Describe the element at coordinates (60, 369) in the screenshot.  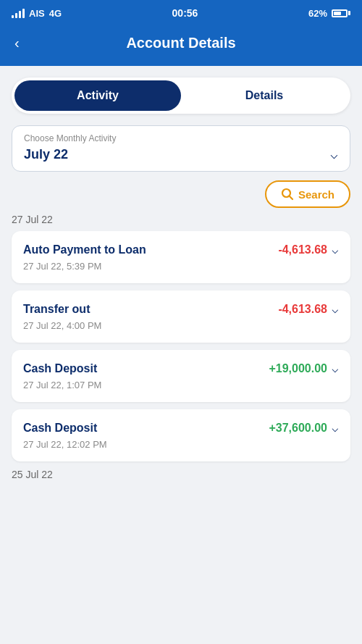
I see `transaction-name-3: Cash Deposit` at that location.